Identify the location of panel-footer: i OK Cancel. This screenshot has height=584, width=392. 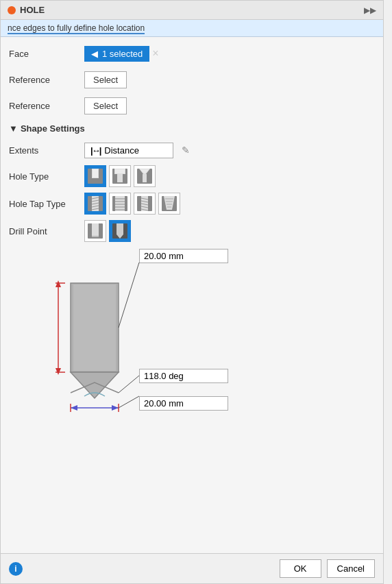
(192, 568).